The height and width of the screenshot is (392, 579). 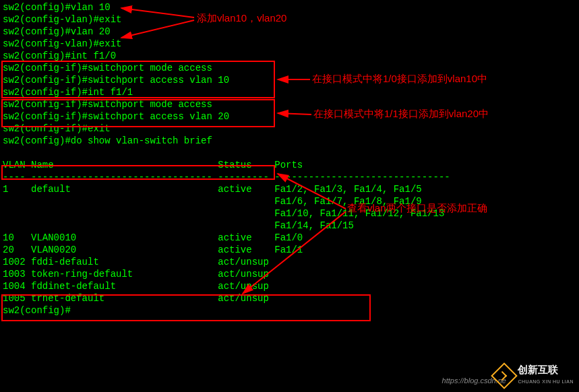 I want to click on watermark: https://blog.csdn.ne 创新互联 CHUANG XIN HU …, so click(x=534, y=376).